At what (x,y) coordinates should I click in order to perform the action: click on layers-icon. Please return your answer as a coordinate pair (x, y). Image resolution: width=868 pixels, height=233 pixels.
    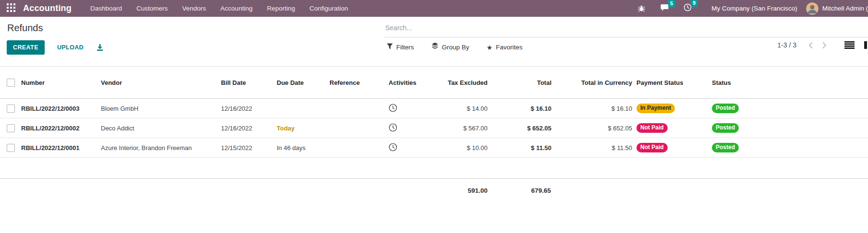
    Looking at the image, I should click on (435, 47).